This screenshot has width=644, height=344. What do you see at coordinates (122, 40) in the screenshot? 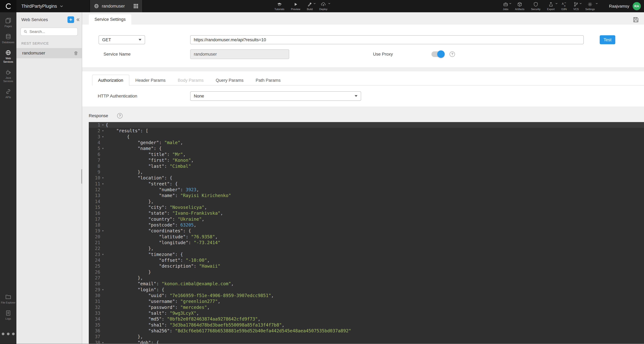
I see `http-method-select: GET` at bounding box center [122, 40].